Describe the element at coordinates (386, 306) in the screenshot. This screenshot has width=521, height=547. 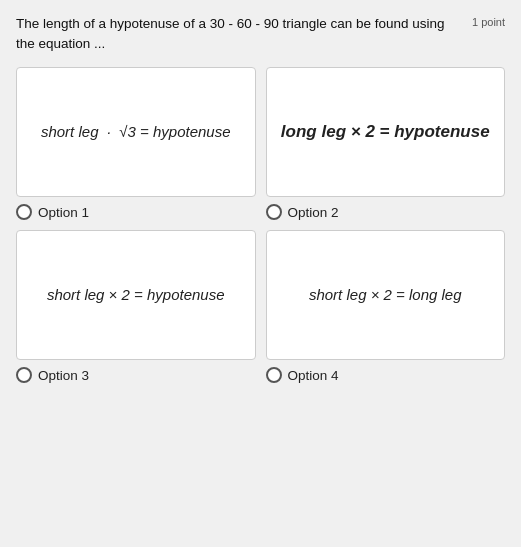
I see `option-cell-4: short leg × 2 = long leg Option 4` at that location.